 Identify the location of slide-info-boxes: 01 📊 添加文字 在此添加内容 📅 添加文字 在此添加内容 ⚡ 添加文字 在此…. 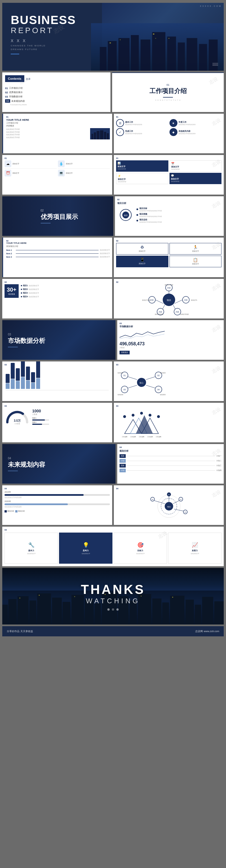
(169, 175).